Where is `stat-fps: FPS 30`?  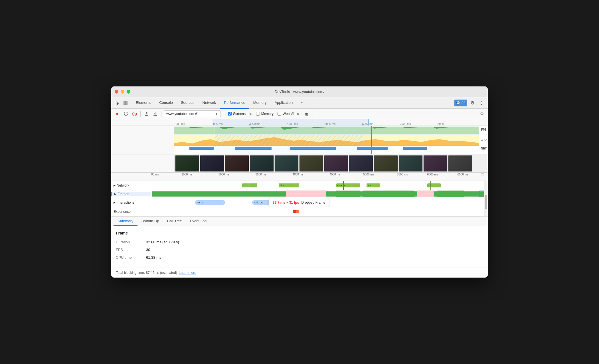 stat-fps: FPS 30 is located at coordinates (300, 250).